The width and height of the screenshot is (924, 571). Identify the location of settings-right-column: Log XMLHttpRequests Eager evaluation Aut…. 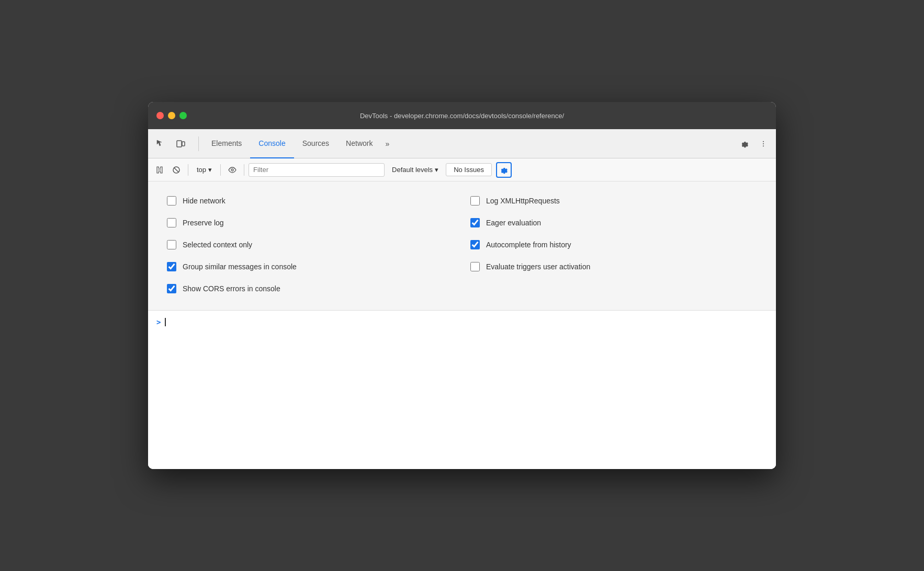
(614, 245).